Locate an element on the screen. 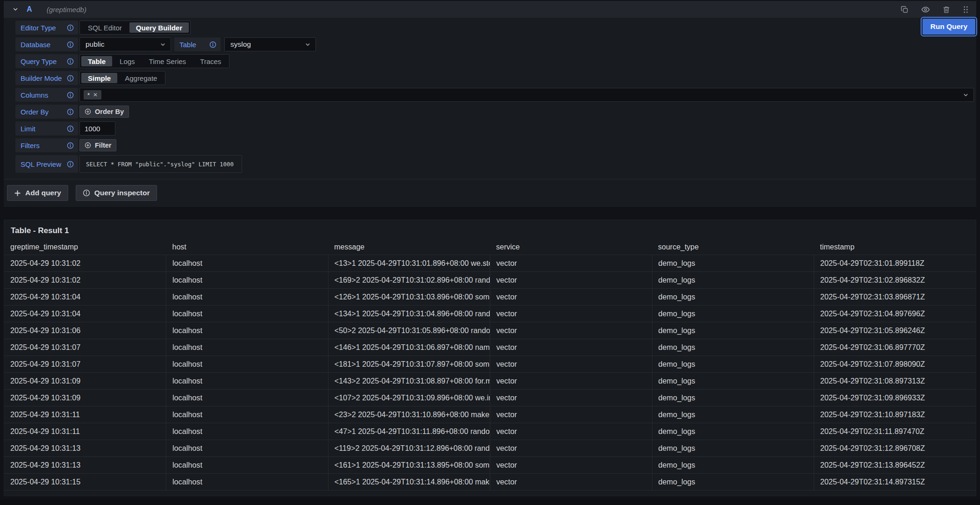 Image resolution: width=980 pixels, height=505 pixels. column-header-greptime_timestamp: greptime_timestamp is located at coordinates (85, 248).